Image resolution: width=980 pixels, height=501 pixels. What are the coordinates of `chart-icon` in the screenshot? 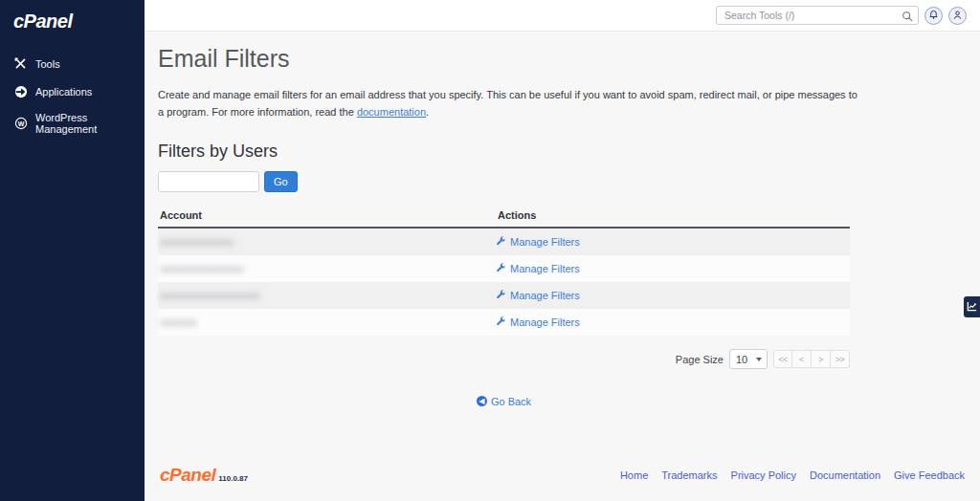 It's located at (972, 307).